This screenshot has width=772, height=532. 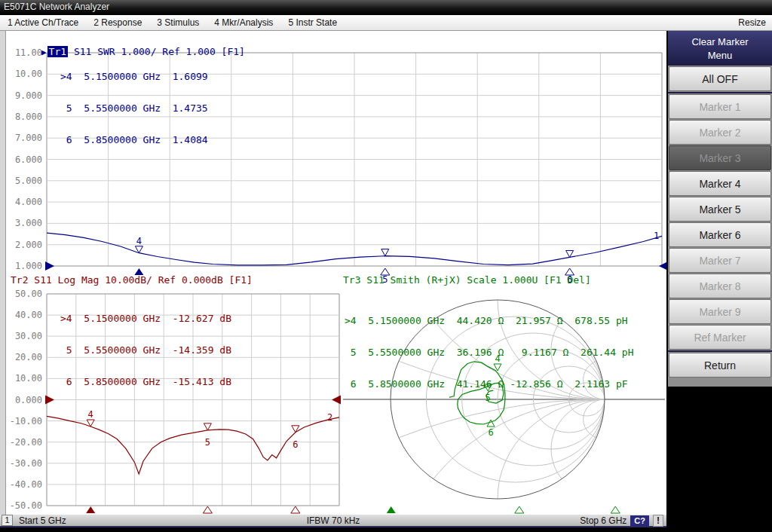 What do you see at coordinates (333, 521) in the screenshot?
I see `statusbar: 1 Start 5 GHz IFBW 70 kHz Stop 6 GHz C? …` at bounding box center [333, 521].